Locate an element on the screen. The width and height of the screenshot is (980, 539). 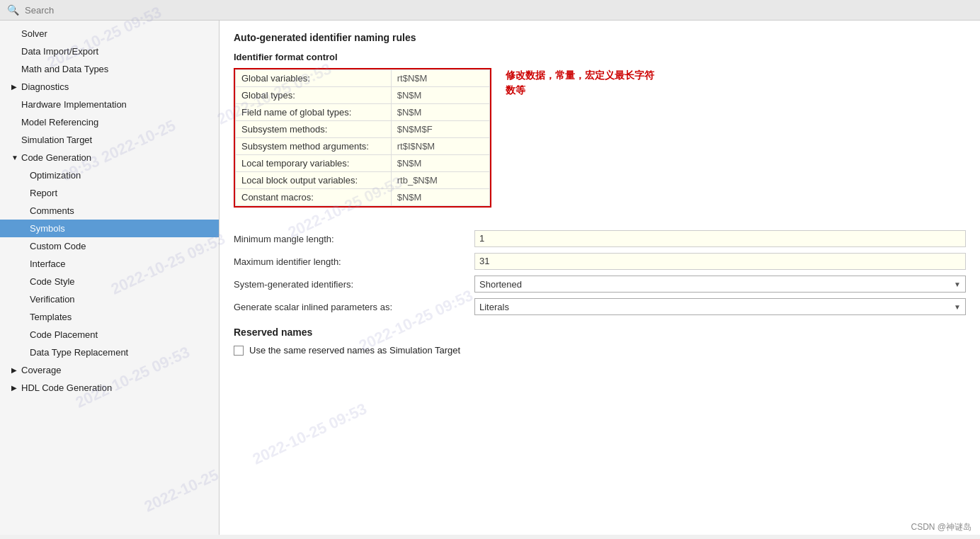
sidebar-item-simulation-target: Simulation Target is located at coordinates (109, 140).